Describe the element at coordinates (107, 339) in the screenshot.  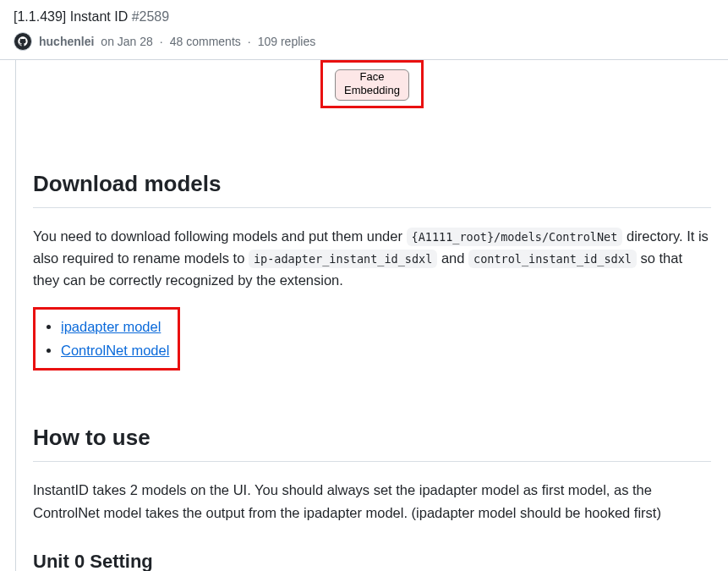
I see `model-links-highlight-box: ipadapter model ControlNet model` at that location.